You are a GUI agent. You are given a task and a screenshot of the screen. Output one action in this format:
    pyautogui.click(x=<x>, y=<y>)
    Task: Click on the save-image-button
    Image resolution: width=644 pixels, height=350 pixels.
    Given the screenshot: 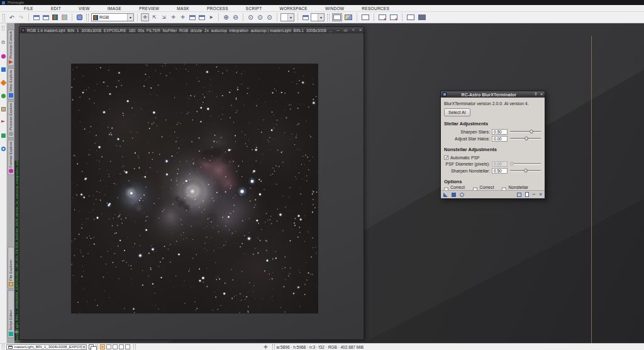 What is the action you would take?
    pyautogui.click(x=55, y=18)
    